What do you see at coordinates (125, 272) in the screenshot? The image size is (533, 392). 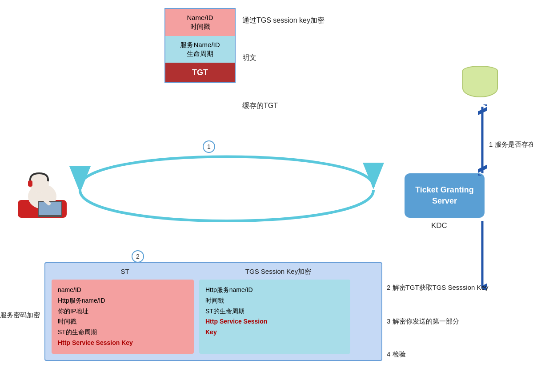 I see `bottom-header-st: ST` at bounding box center [125, 272].